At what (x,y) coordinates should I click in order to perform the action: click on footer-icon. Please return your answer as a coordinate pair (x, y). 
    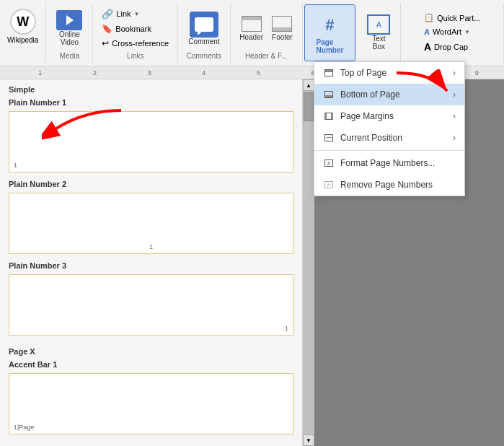
    Looking at the image, I should click on (282, 24).